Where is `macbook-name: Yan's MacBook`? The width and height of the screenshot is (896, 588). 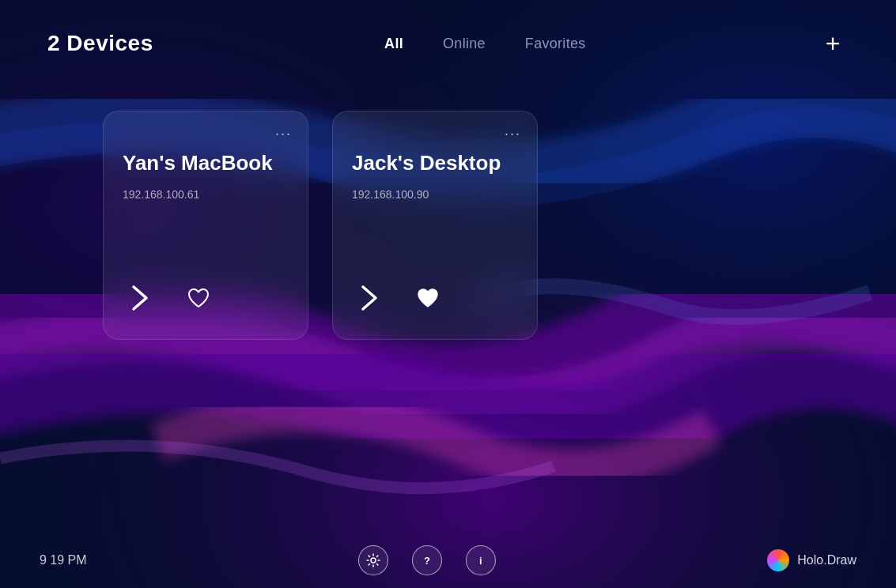
macbook-name: Yan's MacBook is located at coordinates (206, 163).